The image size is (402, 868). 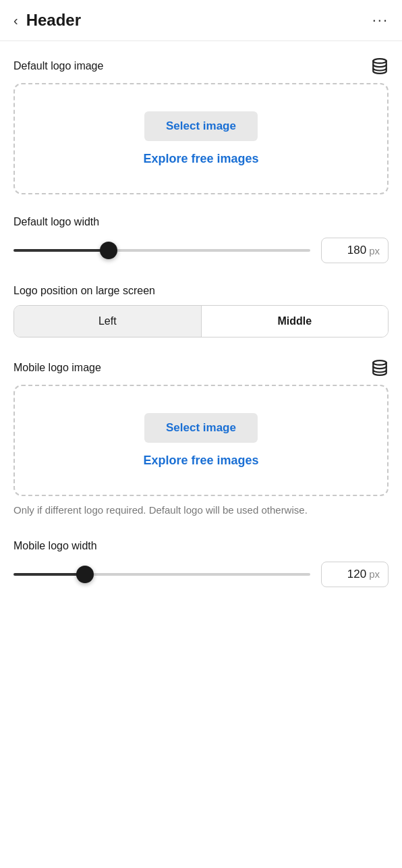 What do you see at coordinates (201, 311) in the screenshot?
I see `logo-position-section: Logo position on large screen Left Middl…` at bounding box center [201, 311].